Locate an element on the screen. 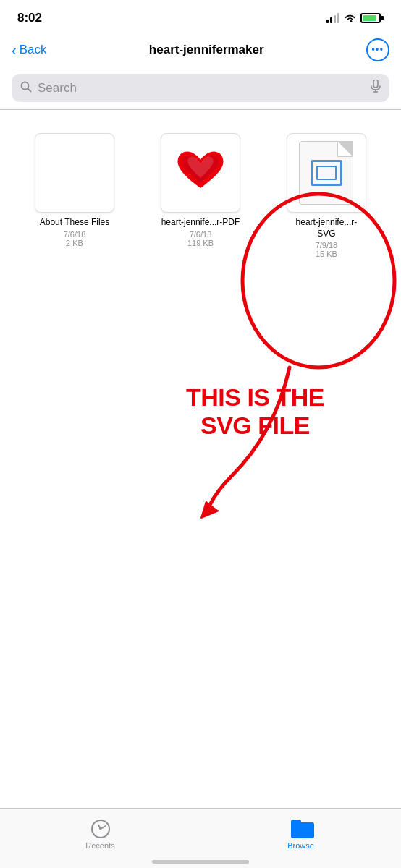 This screenshot has height=868, width=401. file-size: 15 KB is located at coordinates (326, 254).